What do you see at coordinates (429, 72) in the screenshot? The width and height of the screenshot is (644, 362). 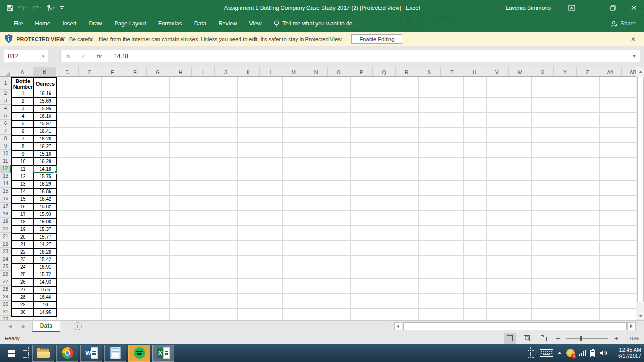 I see `column-header-S: S` at bounding box center [429, 72].